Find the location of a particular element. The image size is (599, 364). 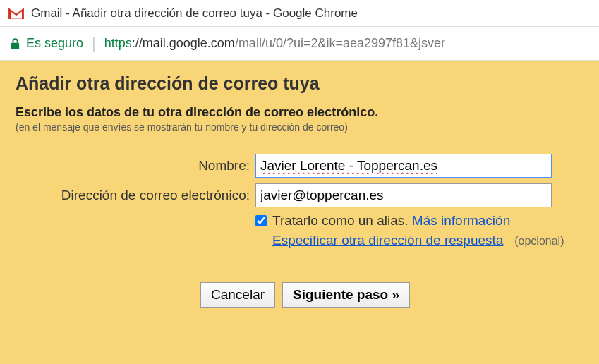

email-row: Dirección de correo electrónico: is located at coordinates (299, 195).